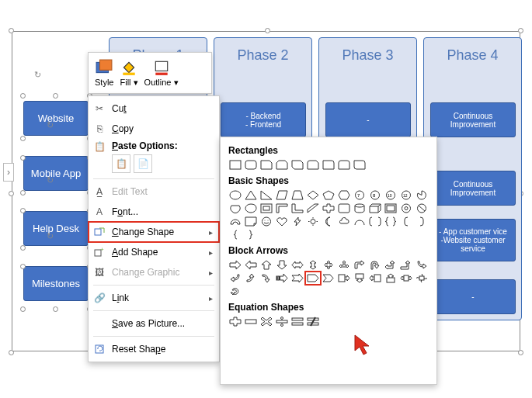 The height and width of the screenshot is (398, 532). Describe the element at coordinates (375, 278) in the screenshot. I see `shape-arrow-left-callout` at that location.